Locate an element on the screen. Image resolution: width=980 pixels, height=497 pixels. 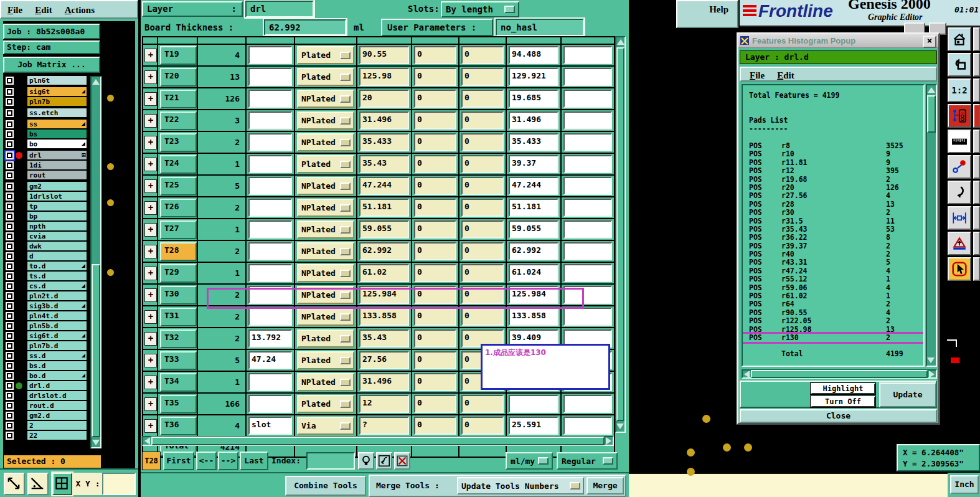
drill-size-input: 51.181 is located at coordinates (384, 208).